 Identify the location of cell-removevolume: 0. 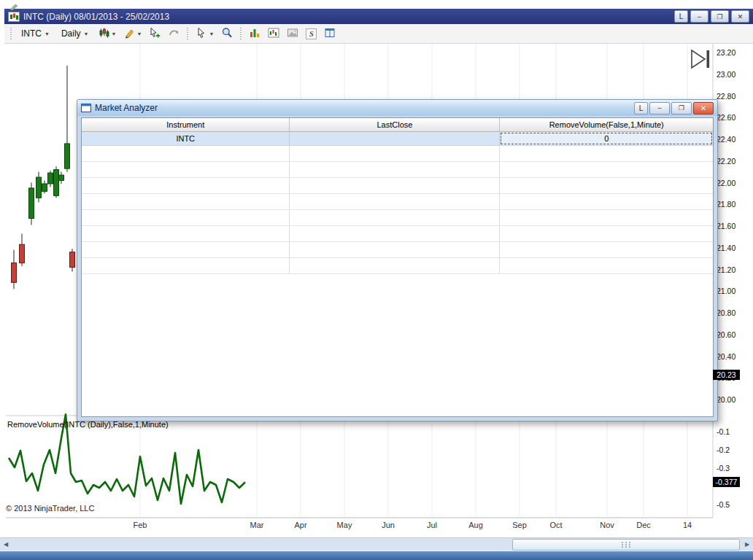
(606, 139).